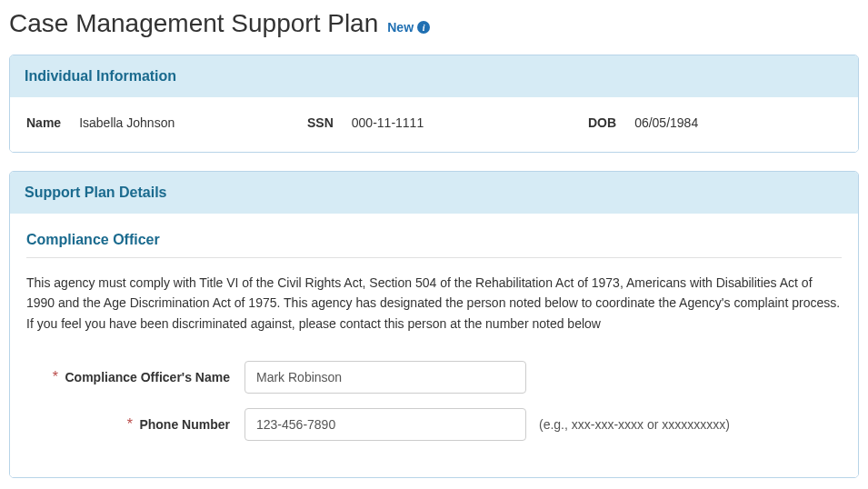 This screenshot has width=868, height=489. What do you see at coordinates (400, 27) in the screenshot?
I see `status-text: New` at bounding box center [400, 27].